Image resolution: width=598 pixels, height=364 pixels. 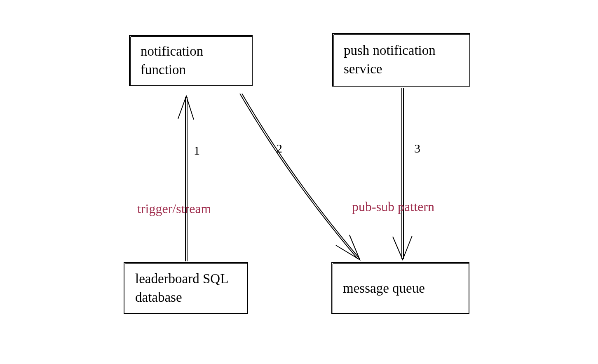 I want to click on annotation-trigger-stream: trigger/stream, so click(x=174, y=209).